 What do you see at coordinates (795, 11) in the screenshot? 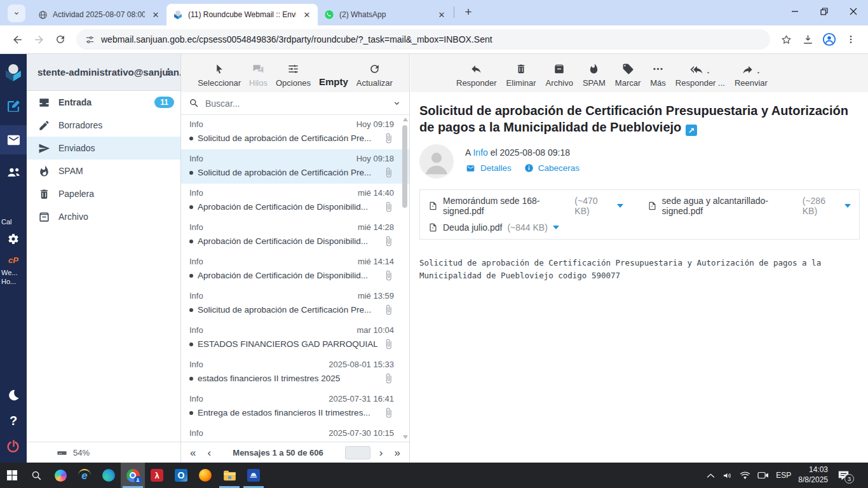
I see `minimize-button` at bounding box center [795, 11].